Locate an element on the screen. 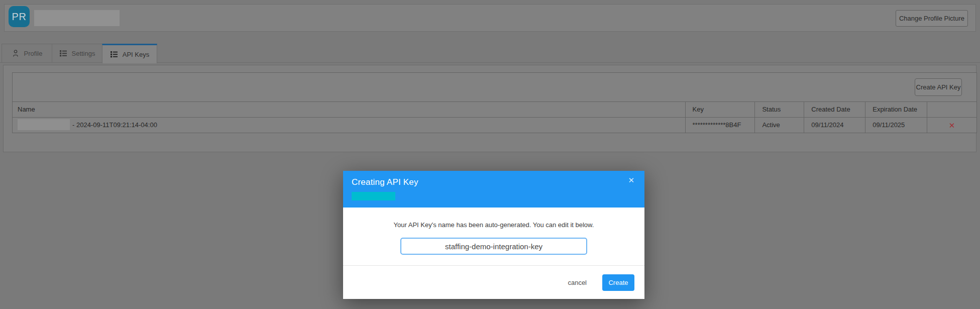 The image size is (980, 309). api-key-name-suffix: - 2024-09-11T09:21:14-04:00 is located at coordinates (115, 125).